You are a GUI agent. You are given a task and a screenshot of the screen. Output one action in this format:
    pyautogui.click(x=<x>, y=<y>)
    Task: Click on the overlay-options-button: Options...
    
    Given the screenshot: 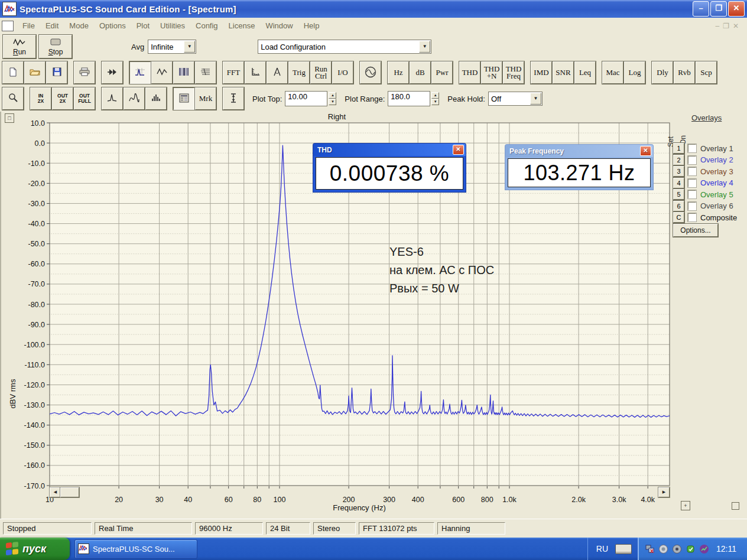 What is the action you would take?
    pyautogui.click(x=696, y=230)
    